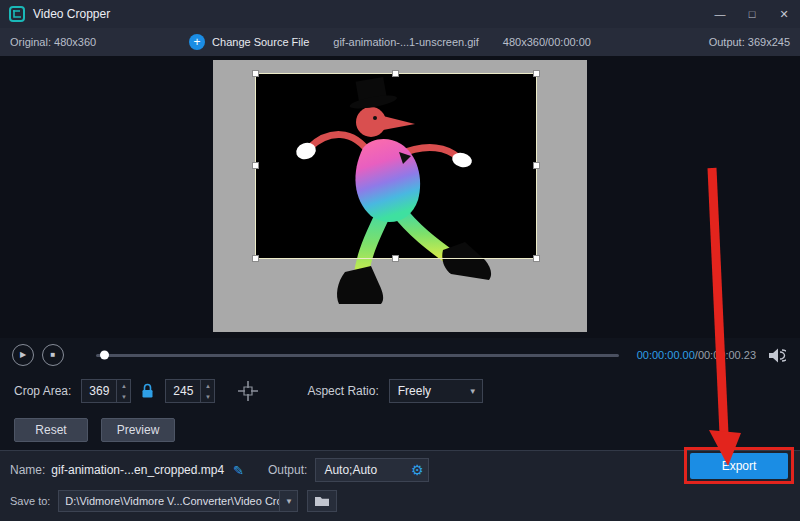  Describe the element at coordinates (739, 466) in the screenshot. I see `export-button: Export` at that location.